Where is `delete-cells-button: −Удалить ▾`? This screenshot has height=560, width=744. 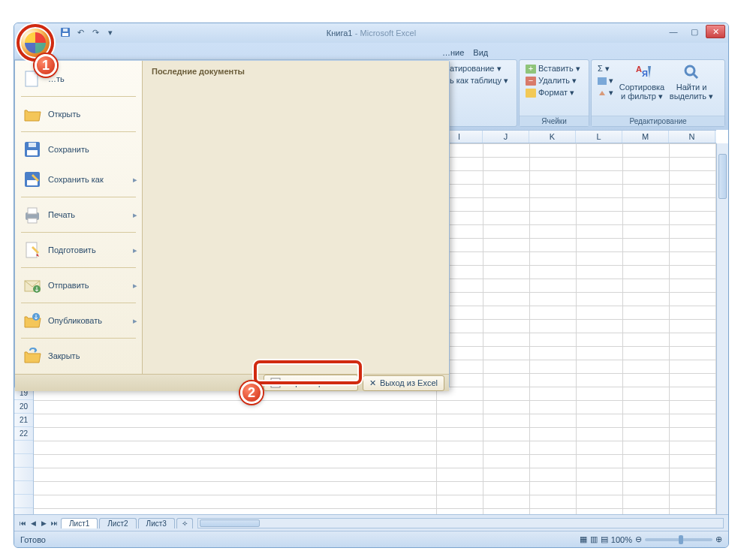 delete-cells-button: −Удалить ▾ is located at coordinates (553, 81).